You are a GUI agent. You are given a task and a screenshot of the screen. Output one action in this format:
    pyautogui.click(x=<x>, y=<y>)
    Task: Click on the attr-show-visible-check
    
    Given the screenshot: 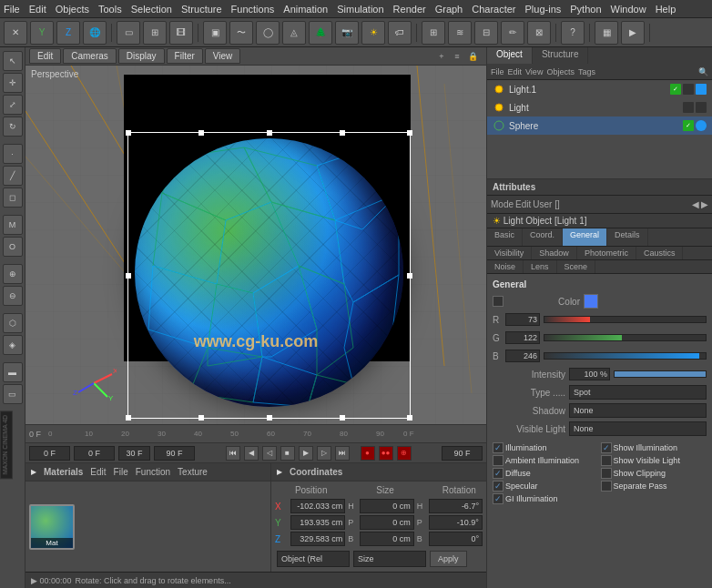 What is the action you would take?
    pyautogui.click(x=606, y=461)
    